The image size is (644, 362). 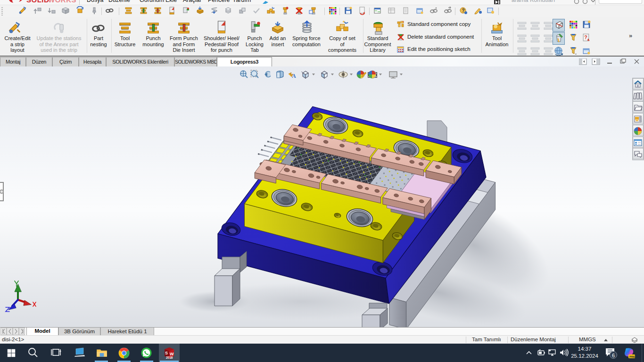 What do you see at coordinates (38, 2) in the screenshot?
I see `svg-text: SOLID` at bounding box center [38, 2].